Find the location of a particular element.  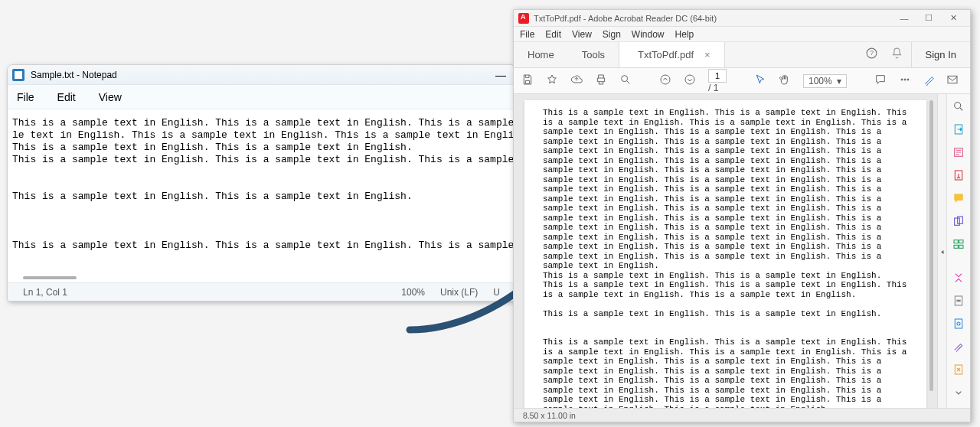

notepad-title: Sample.txt - Notepad is located at coordinates (74, 75).